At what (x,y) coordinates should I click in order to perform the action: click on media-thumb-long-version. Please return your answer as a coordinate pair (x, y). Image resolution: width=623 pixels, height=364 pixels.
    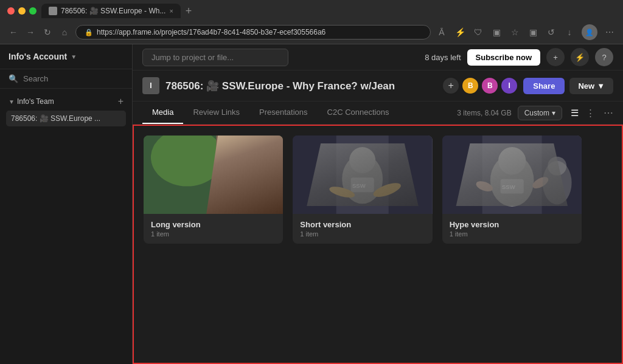
    Looking at the image, I should click on (213, 175).